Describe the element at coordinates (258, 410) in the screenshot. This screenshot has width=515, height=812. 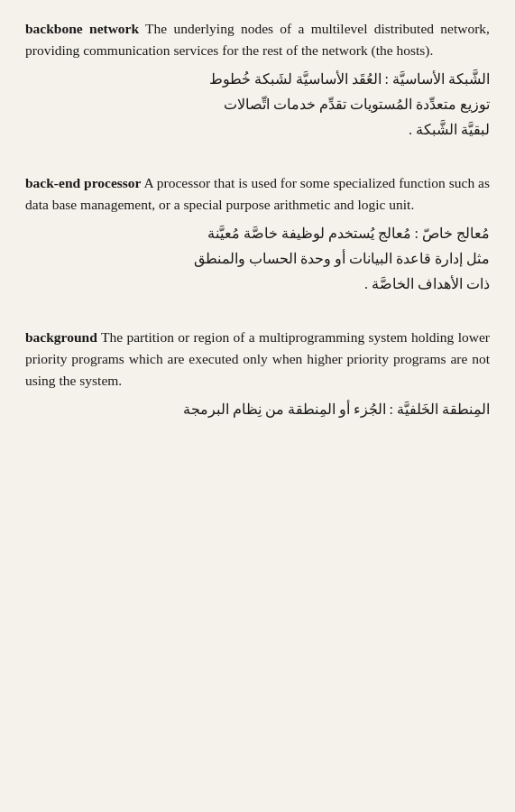
I see `entry-background-arabic: المِنطقة الخَلفيَّة : الجُزء أو المِنطقة…` at that location.